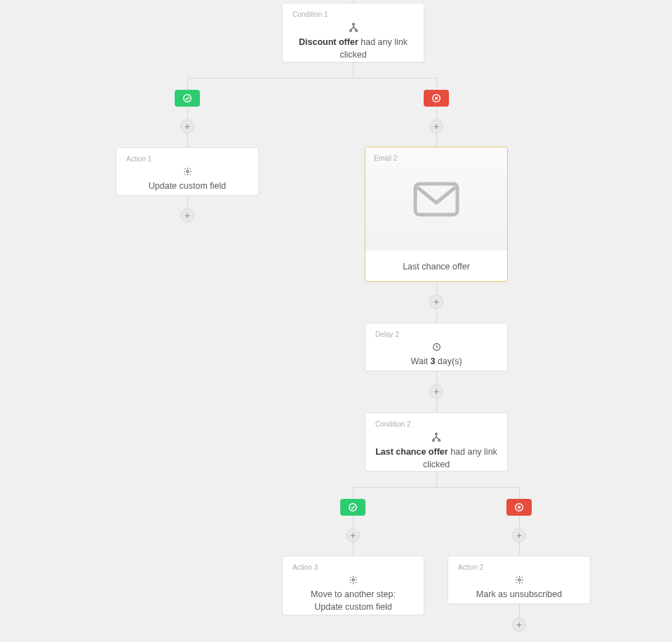 Image resolution: width=672 pixels, height=642 pixels. I want to click on email-title: Last chance offer, so click(436, 267).